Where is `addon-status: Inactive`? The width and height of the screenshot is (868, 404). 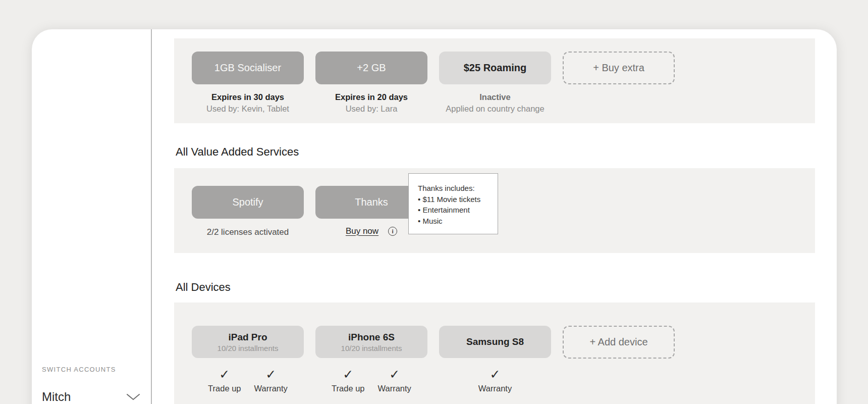
addon-status: Inactive is located at coordinates (495, 97).